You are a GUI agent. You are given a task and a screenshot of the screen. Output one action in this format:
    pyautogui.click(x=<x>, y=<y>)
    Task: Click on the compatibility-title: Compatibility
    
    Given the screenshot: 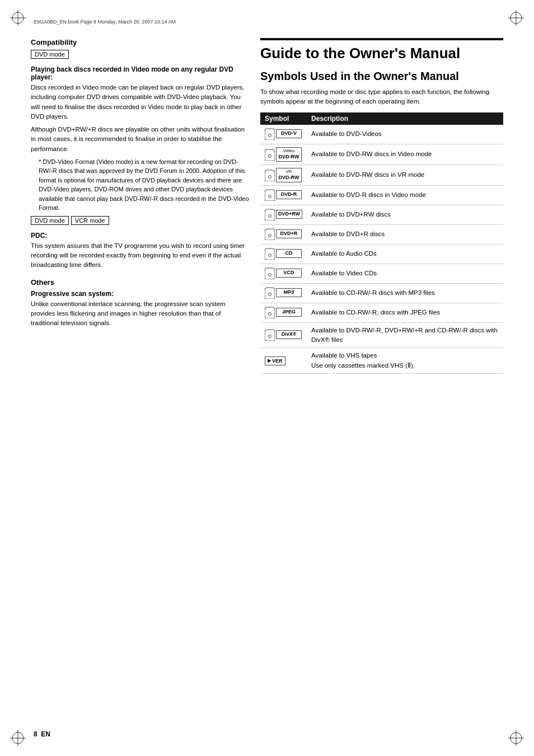 What is the action you would take?
    pyautogui.click(x=140, y=43)
    